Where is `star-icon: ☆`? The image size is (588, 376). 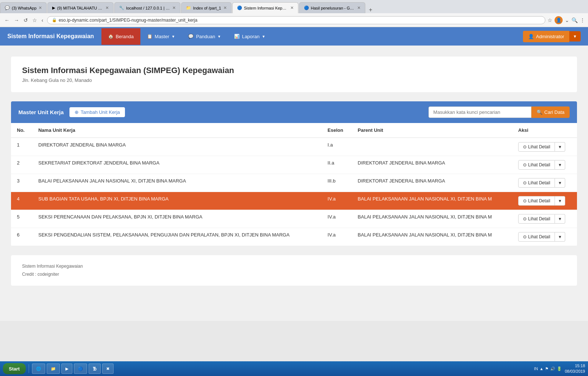 star-icon: ☆ is located at coordinates (550, 20).